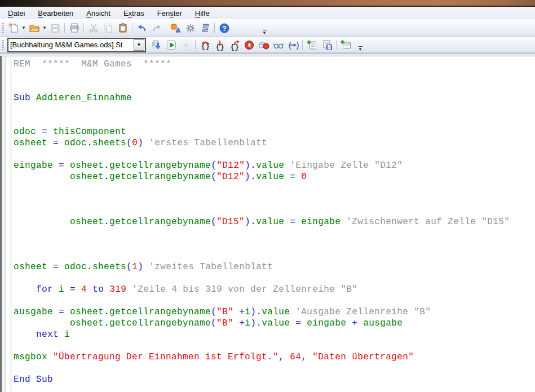 This screenshot has width=535, height=392. I want to click on copy-button, so click(108, 28).